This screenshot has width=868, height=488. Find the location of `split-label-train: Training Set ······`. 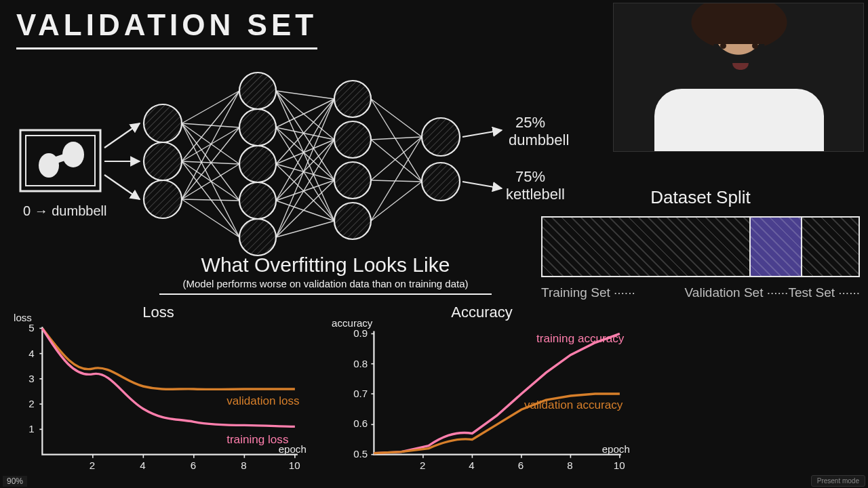

split-label-train: Training Set ······ is located at coordinates (613, 293).